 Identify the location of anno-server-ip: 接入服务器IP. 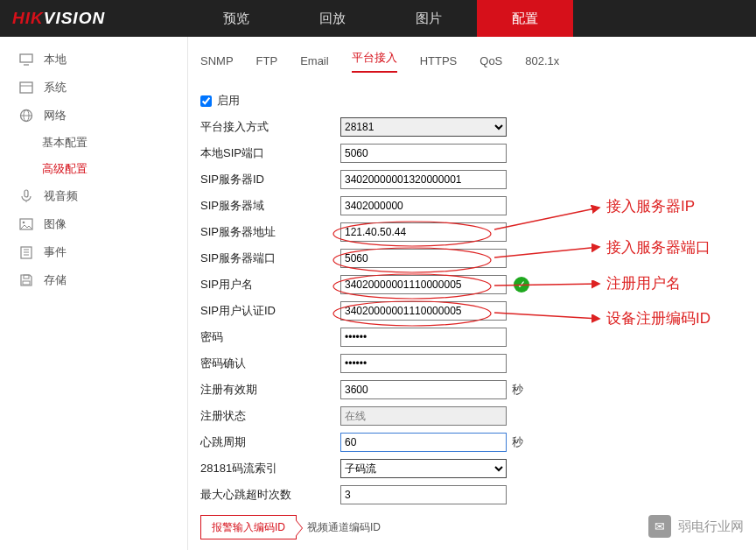
(651, 207).